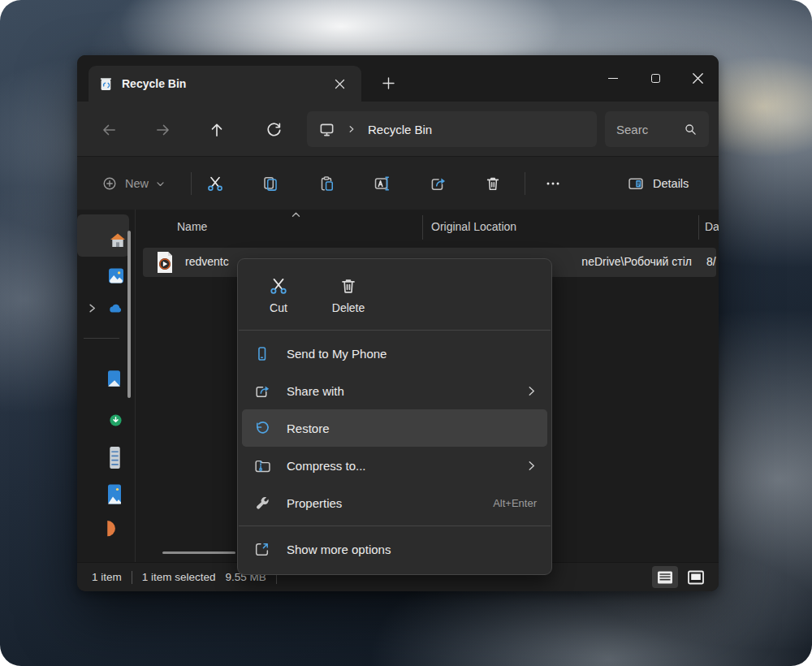  What do you see at coordinates (698, 79) in the screenshot?
I see `close-button` at bounding box center [698, 79].